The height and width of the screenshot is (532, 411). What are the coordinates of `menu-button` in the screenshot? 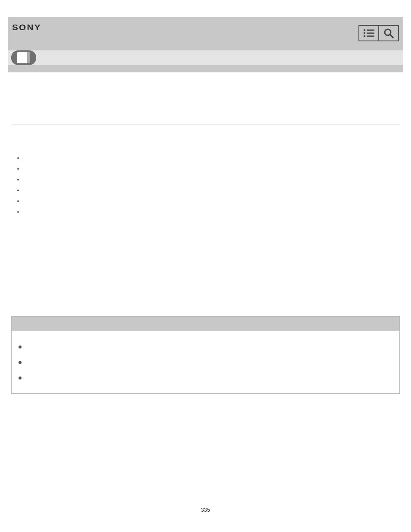 It's located at (369, 33).